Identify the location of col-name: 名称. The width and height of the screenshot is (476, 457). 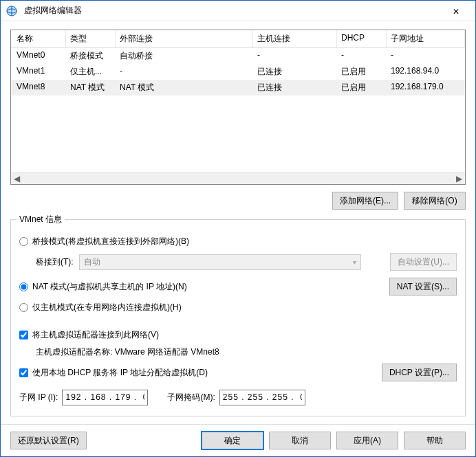
(39, 38).